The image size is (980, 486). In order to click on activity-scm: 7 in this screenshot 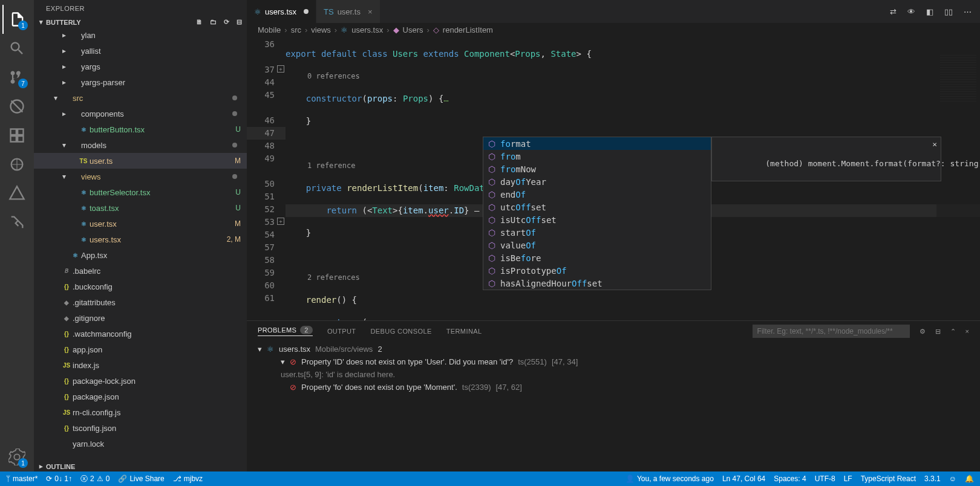, I will do `click(17, 77)`.